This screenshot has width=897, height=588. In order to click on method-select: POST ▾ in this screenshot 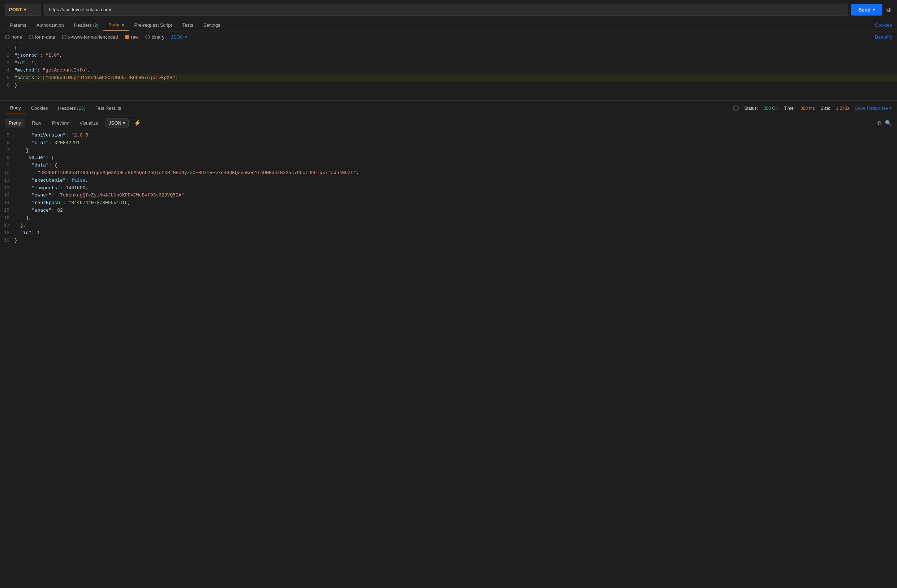, I will do `click(23, 10)`.